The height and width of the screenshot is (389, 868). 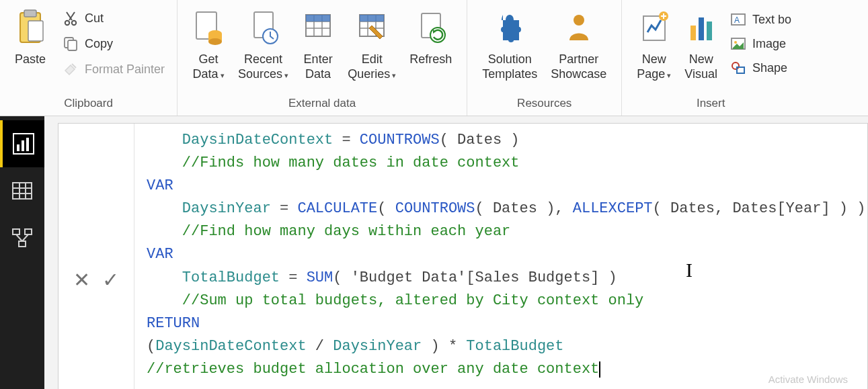 What do you see at coordinates (113, 69) in the screenshot?
I see `format-painter-button: Format Painter` at bounding box center [113, 69].